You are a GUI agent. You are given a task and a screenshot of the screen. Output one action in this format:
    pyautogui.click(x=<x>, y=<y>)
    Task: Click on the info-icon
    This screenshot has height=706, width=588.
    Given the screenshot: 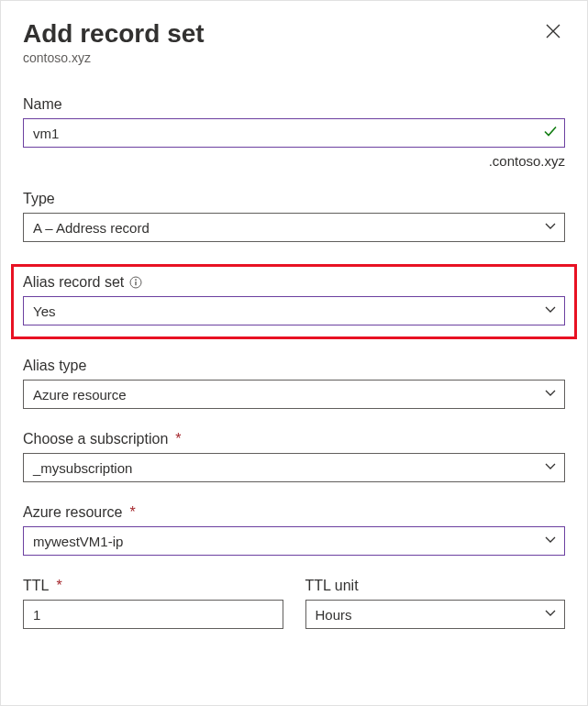 What is the action you would take?
    pyautogui.click(x=136, y=282)
    